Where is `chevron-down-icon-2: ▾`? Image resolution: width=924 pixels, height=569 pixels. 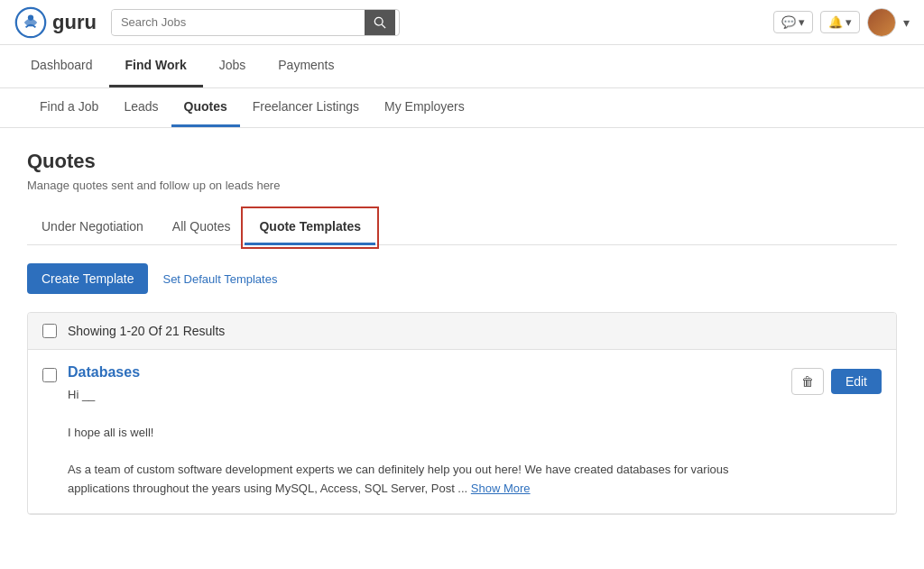
chevron-down-icon-2: ▾ is located at coordinates (848, 22).